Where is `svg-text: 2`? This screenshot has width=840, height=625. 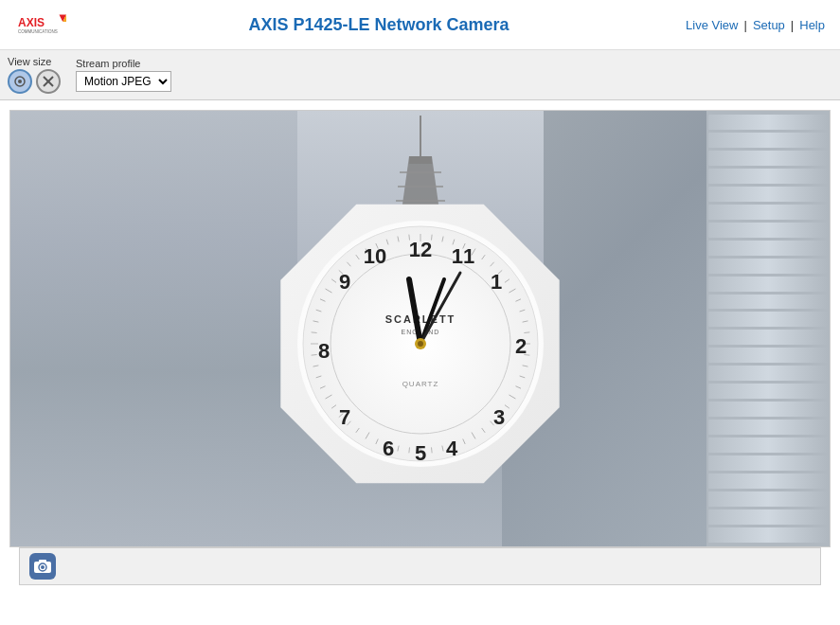
svg-text: 2 is located at coordinates (520, 347).